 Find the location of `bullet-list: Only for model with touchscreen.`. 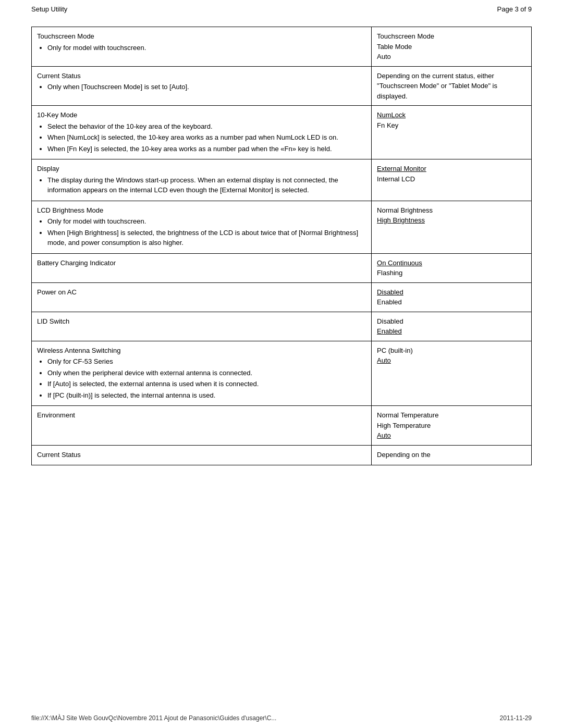

bullet-list: Only for model with touchscreen. is located at coordinates (206, 48).